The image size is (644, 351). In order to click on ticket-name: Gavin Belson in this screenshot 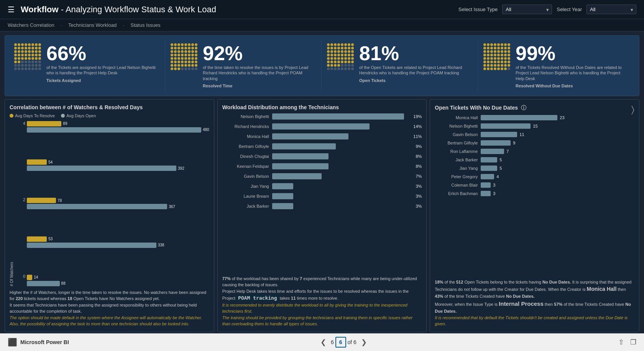, I will do `click(458, 134)`.